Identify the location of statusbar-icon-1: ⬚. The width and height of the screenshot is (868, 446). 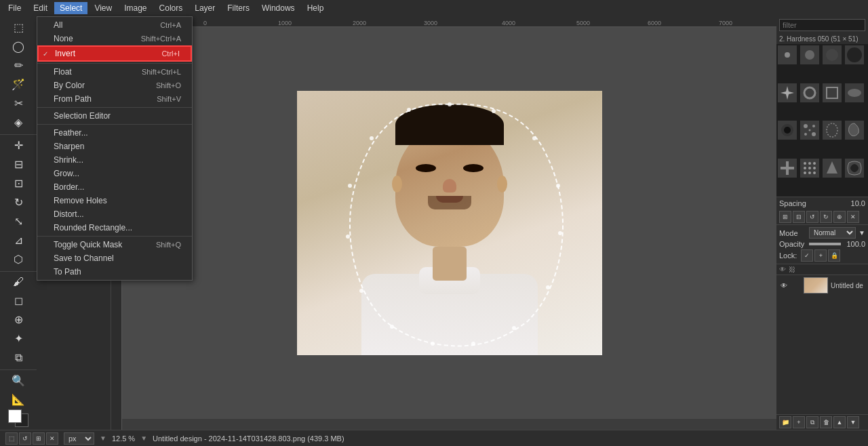
(12, 439).